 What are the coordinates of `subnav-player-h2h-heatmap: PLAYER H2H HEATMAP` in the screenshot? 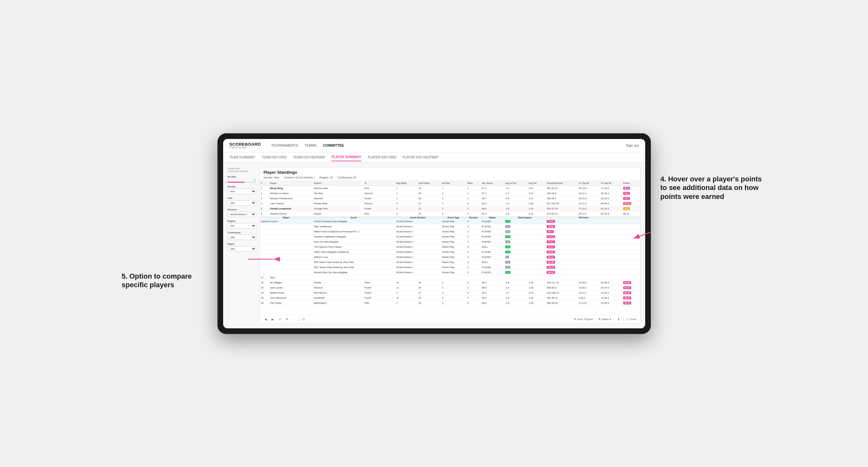 It's located at (421, 157).